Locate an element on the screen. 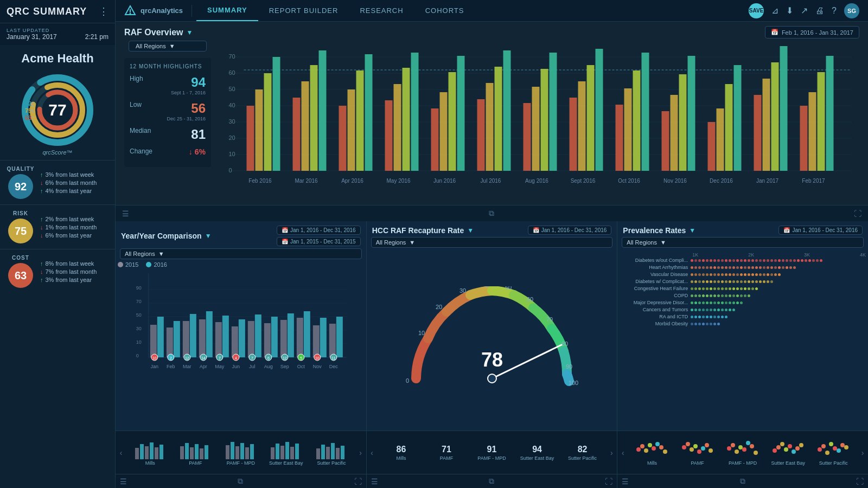  hcc-footer-next-btn: › is located at coordinates (611, 453).